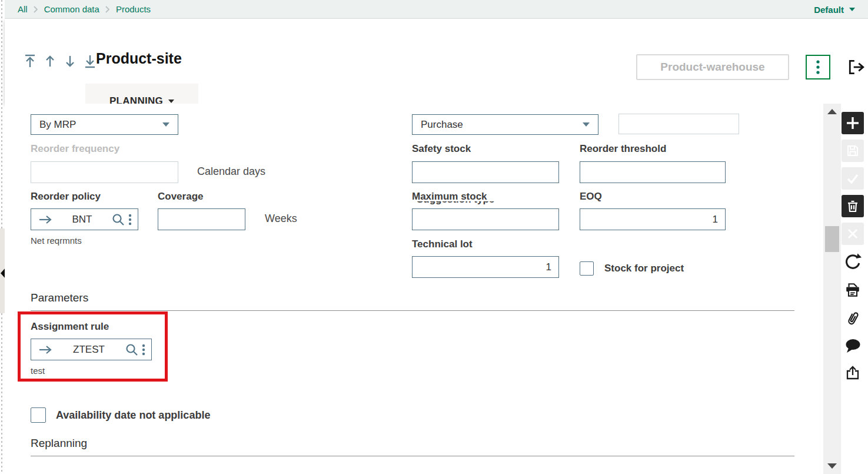 The image size is (868, 474). I want to click on trash-icon, so click(853, 206).